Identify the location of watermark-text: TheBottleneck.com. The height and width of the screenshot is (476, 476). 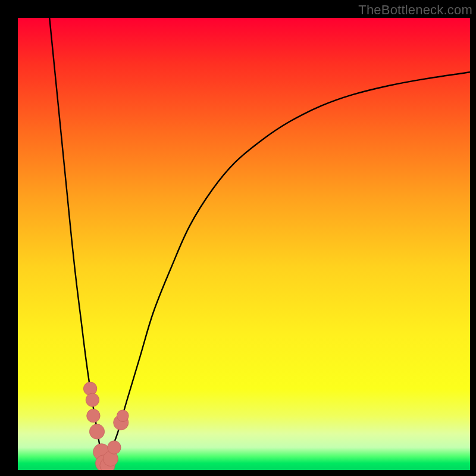
(415, 10).